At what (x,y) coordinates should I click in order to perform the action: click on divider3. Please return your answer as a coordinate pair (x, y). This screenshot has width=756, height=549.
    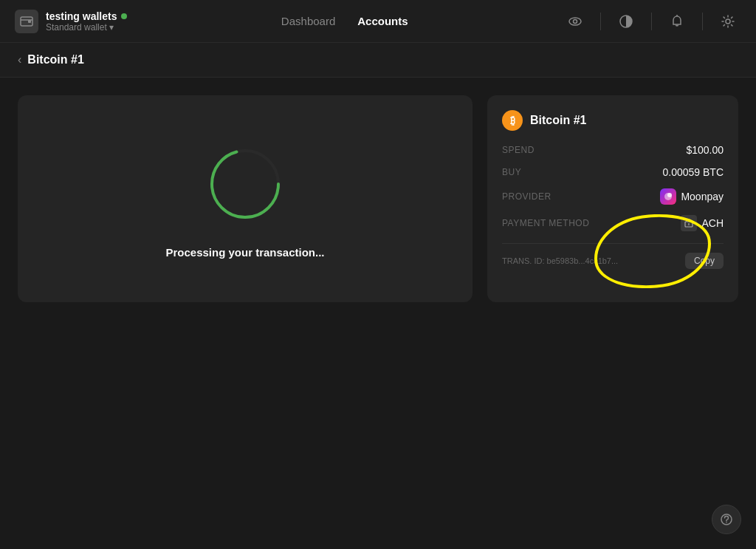
    Looking at the image, I should click on (703, 21).